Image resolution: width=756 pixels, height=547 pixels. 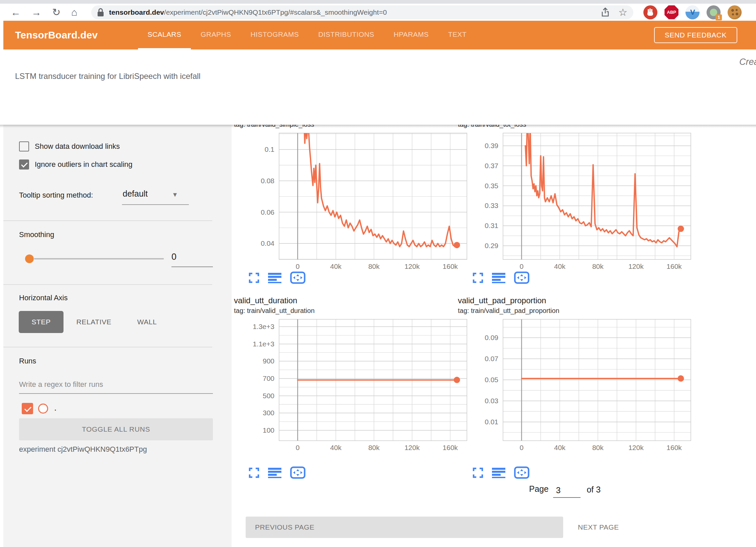 What do you see at coordinates (41, 322) in the screenshot?
I see `axis-step-button: STEP` at bounding box center [41, 322].